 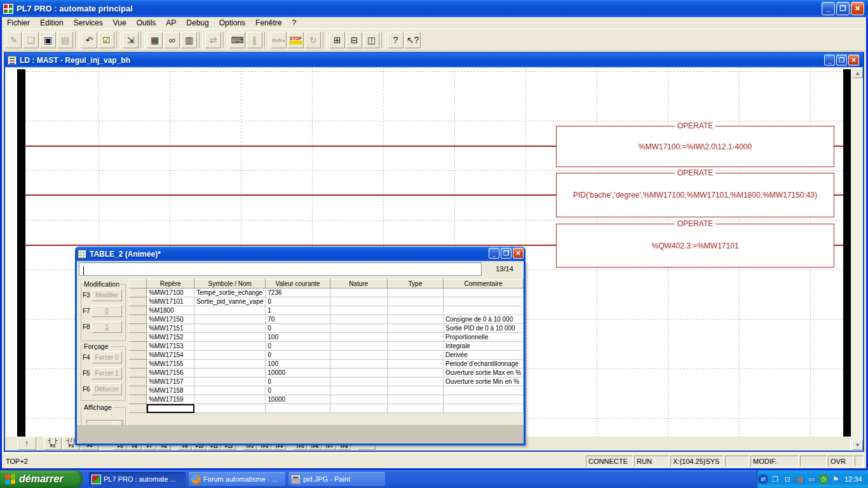 I want to click on cell-repere: %MW17157, so click(x=170, y=382).